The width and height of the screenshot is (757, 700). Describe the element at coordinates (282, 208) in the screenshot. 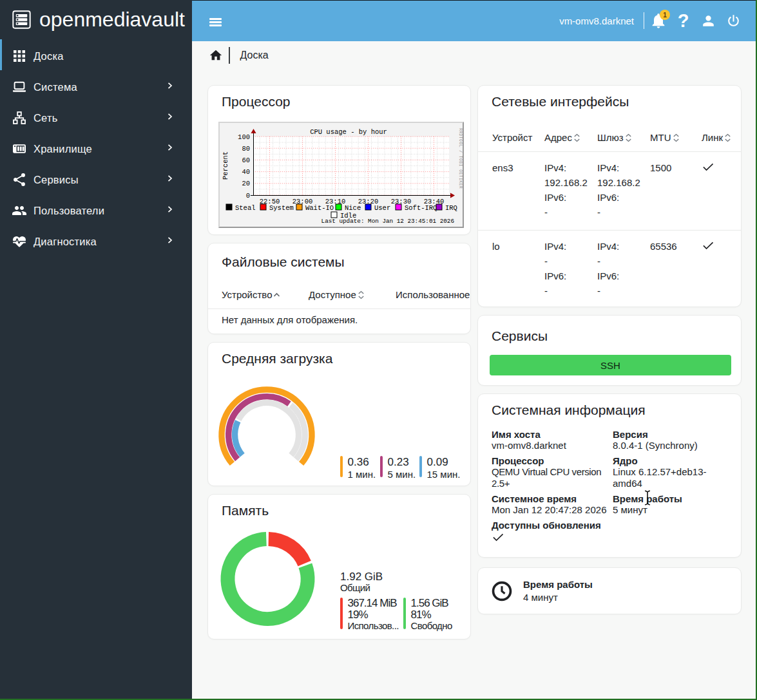

I see `svg-text: System` at that location.